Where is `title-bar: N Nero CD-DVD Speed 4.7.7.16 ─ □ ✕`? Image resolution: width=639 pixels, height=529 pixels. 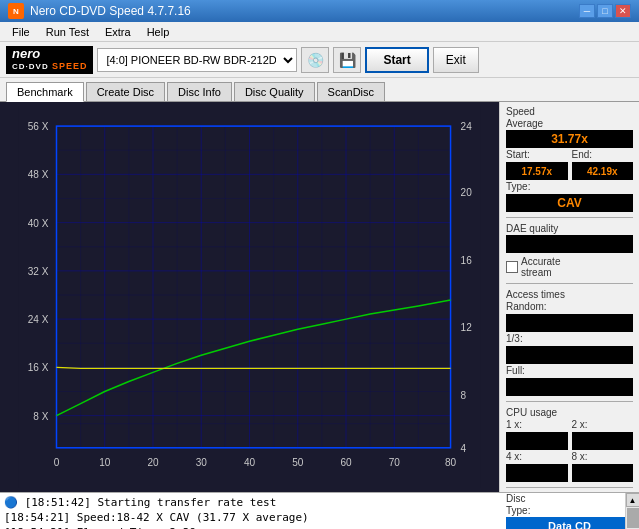 title-bar: N Nero CD-DVD Speed 4.7.7.16 ─ □ ✕ is located at coordinates (320, 11).